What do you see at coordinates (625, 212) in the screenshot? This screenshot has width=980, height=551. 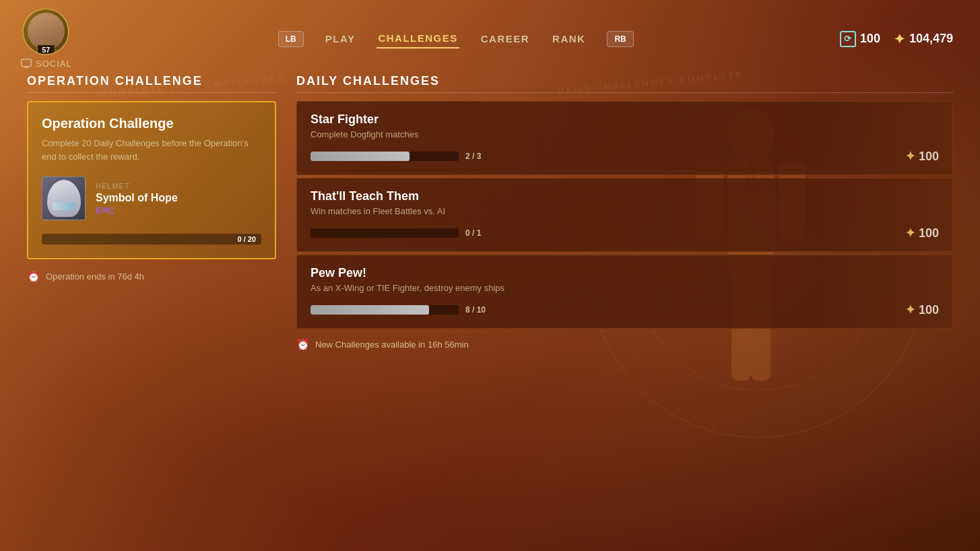 I see `challenge-2-desc: Win matches in Fleet Battles vs. AI` at bounding box center [625, 212].